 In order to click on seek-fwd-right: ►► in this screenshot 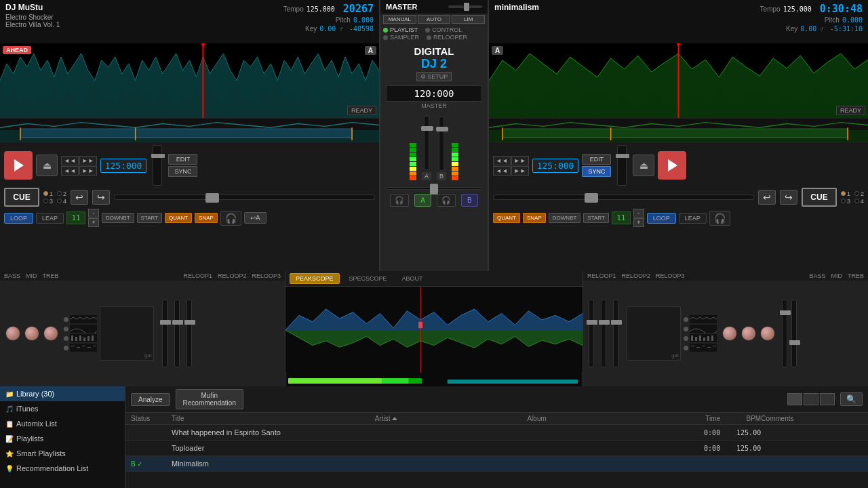, I will do `click(520, 161)`.